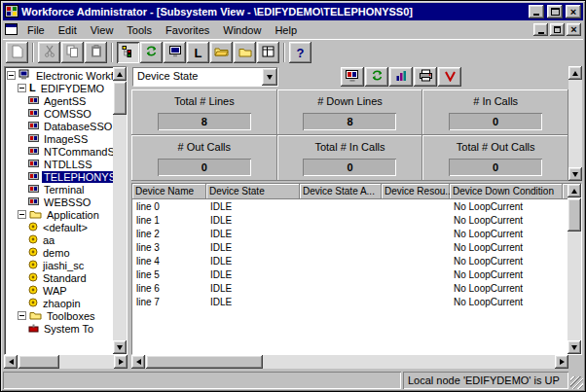 Image resolution: width=586 pixels, height=392 pixels. I want to click on help-button: ?, so click(300, 53).